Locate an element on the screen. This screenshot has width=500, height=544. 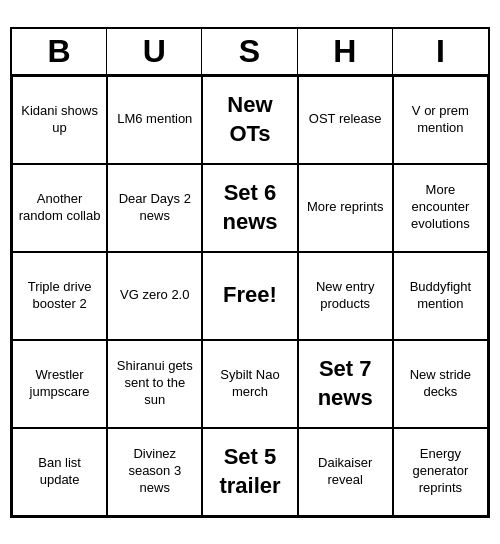
bingo-cell-2-3: New entry products is located at coordinates (346, 296).